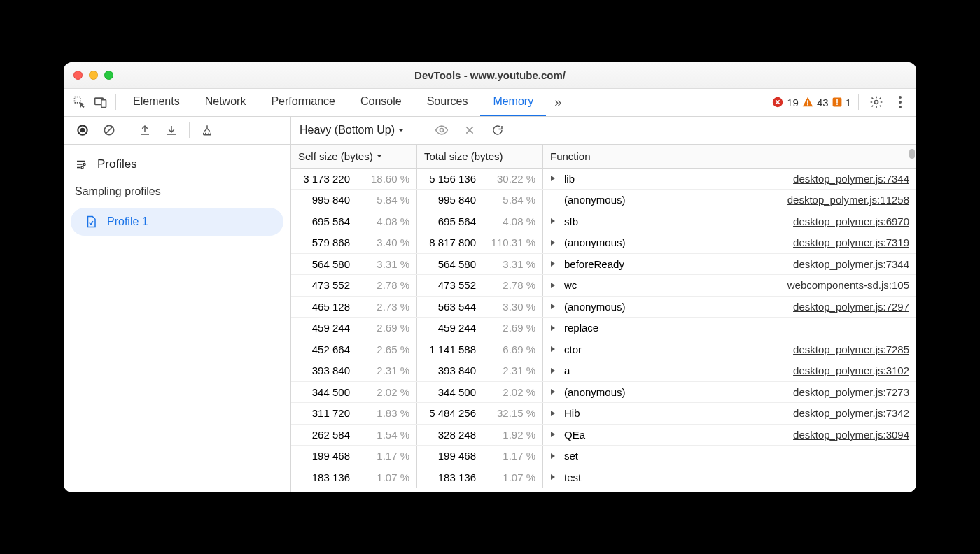 The height and width of the screenshot is (554, 980). What do you see at coordinates (449, 327) in the screenshot?
I see `total-bytes: 459 244` at bounding box center [449, 327].